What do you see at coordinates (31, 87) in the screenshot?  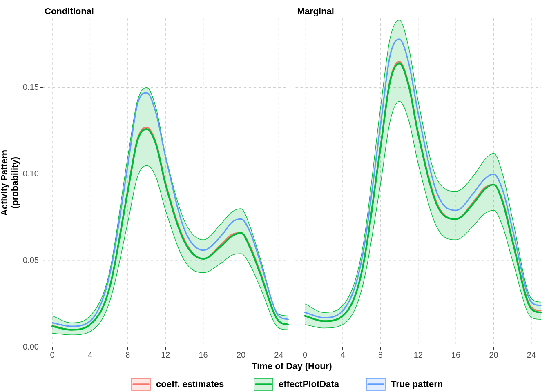 I see `svg-text: 0.15` at bounding box center [31, 87].